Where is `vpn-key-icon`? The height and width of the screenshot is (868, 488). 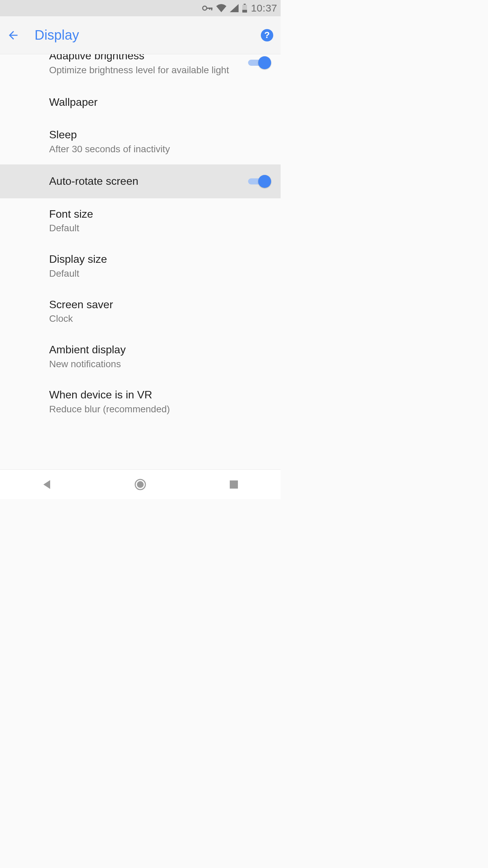
vpn-key-icon is located at coordinates (207, 8).